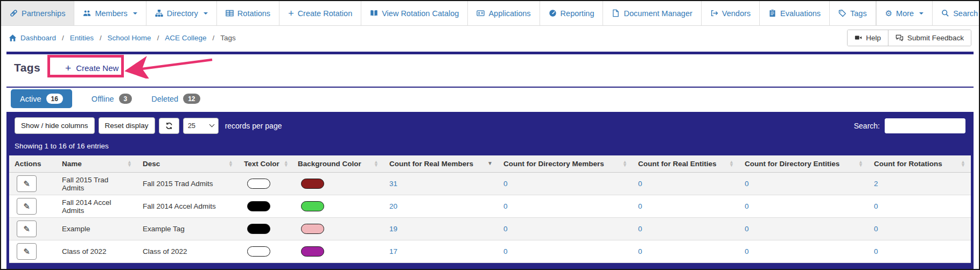 This screenshot has height=270, width=980. Describe the element at coordinates (129, 38) in the screenshot. I see `breadcrumb-school-home: School Home` at that location.